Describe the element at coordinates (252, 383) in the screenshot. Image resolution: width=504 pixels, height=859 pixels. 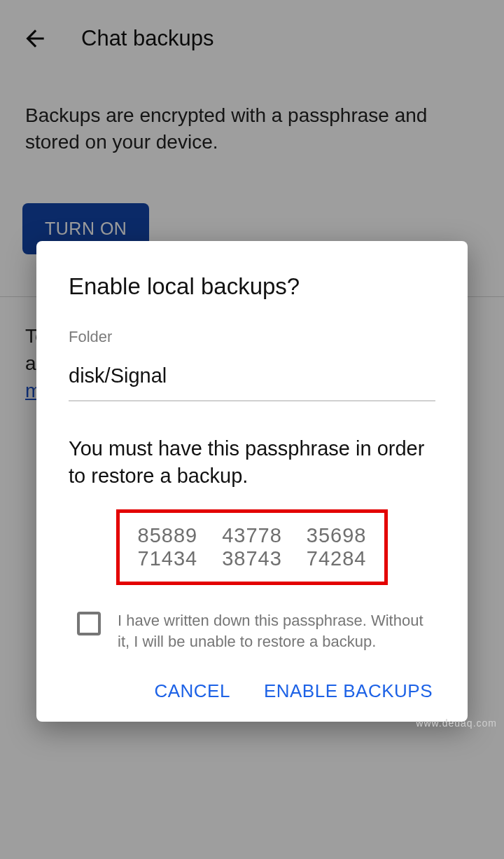
I see `folder-path: disk/Signal` at that location.